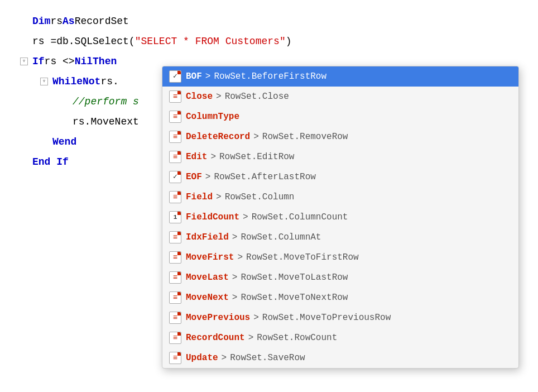 The width and height of the screenshot is (538, 392). Describe the element at coordinates (340, 137) in the screenshot. I see `ac-item-deleterecord: ≡DeleteRecord>RowSet.RemoveRow` at that location.